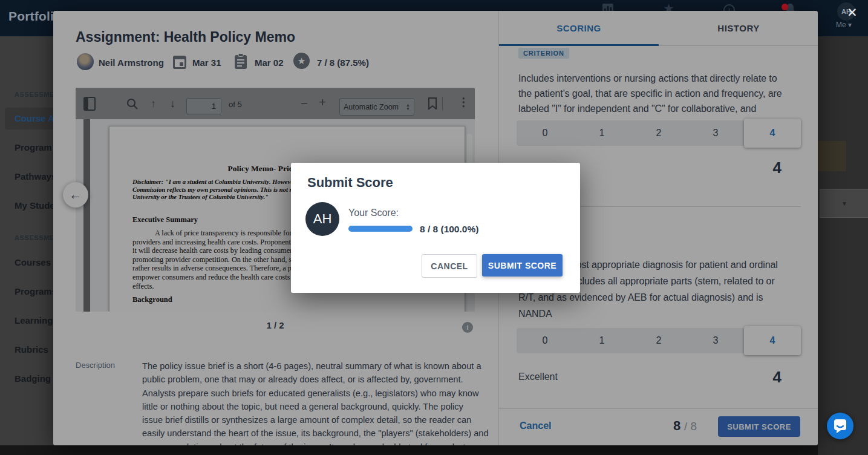 The width and height of the screenshot is (868, 455). I want to click on notification-badge-dot, so click(785, 7).